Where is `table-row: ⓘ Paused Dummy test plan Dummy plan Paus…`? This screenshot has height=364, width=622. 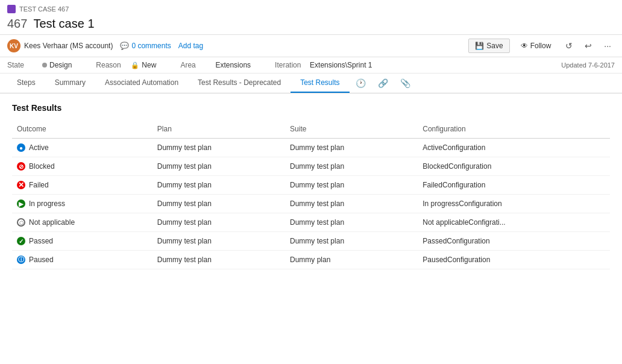 table-row: ⓘ Paused Dummy test plan Dummy plan Paus… is located at coordinates (311, 260).